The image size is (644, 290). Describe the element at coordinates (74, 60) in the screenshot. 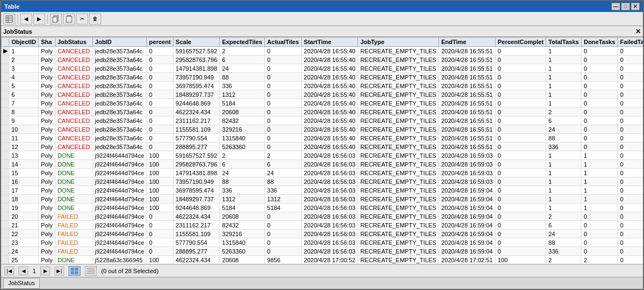

I see `table-cell: CANCELED` at that location.